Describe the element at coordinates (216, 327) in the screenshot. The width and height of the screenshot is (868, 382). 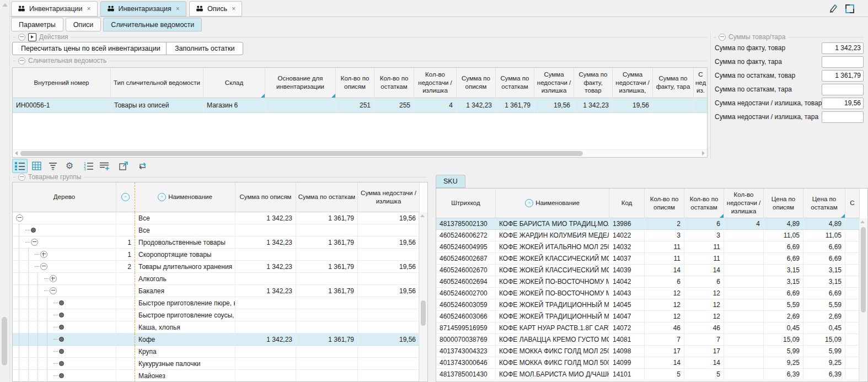
I see `tree-row: Каша, хлопья` at that location.